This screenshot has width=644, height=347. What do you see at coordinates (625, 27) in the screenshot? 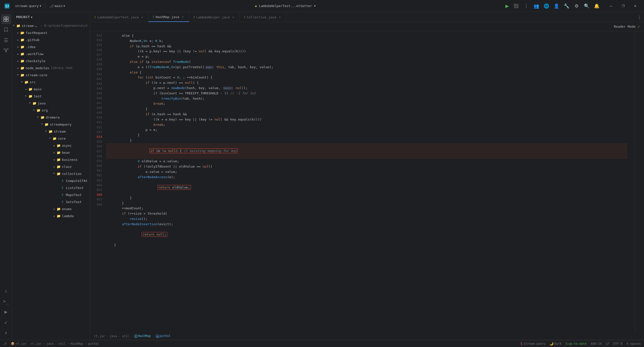
I see `reader-mode-label: Reader Mode` at bounding box center [625, 27].